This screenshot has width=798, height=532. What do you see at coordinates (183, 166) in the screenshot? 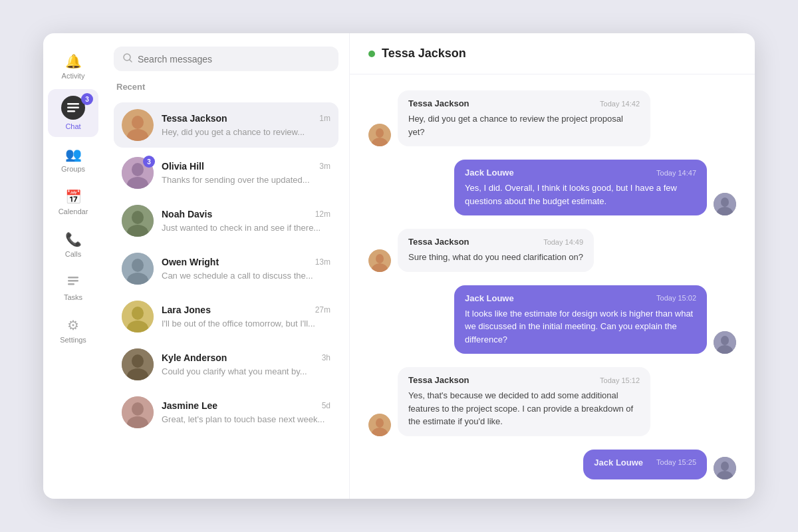
I see `contact-name-olivia: Olivia Hill` at bounding box center [183, 166].